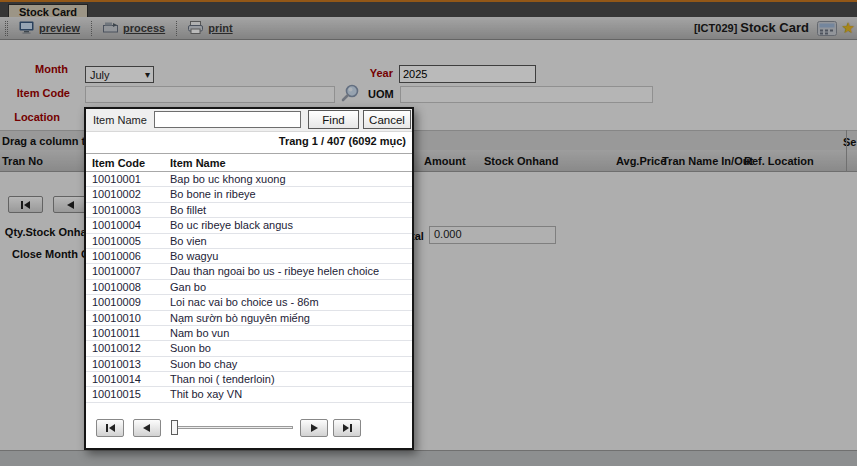 The width and height of the screenshot is (857, 466). Describe the element at coordinates (232, 428) in the screenshot. I see `page-slider-track` at that location.